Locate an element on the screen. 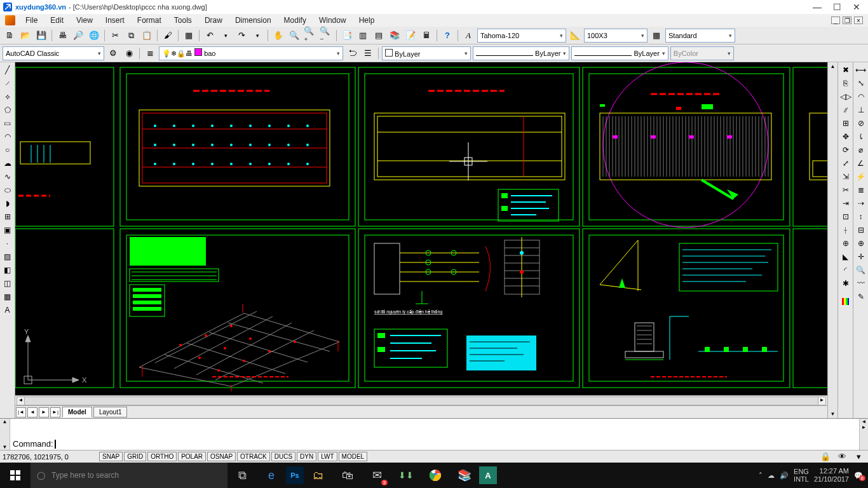 The width and height of the screenshot is (868, 488). menu-file: File is located at coordinates (32, 20).